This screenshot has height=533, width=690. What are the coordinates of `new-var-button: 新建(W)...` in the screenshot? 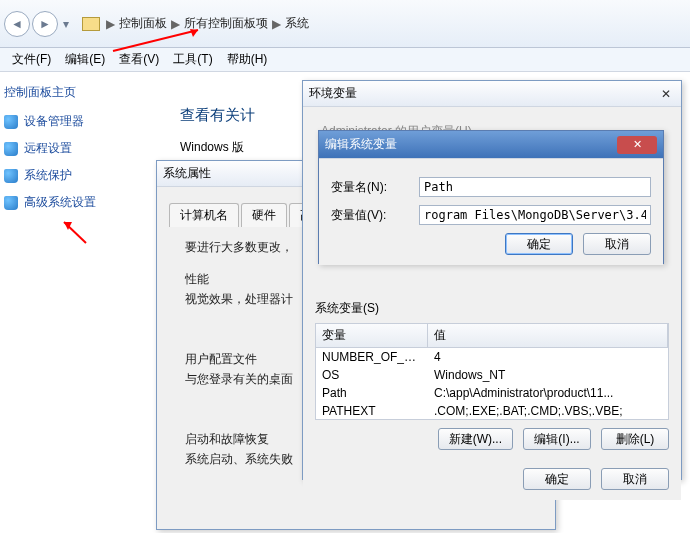 It's located at (476, 439).